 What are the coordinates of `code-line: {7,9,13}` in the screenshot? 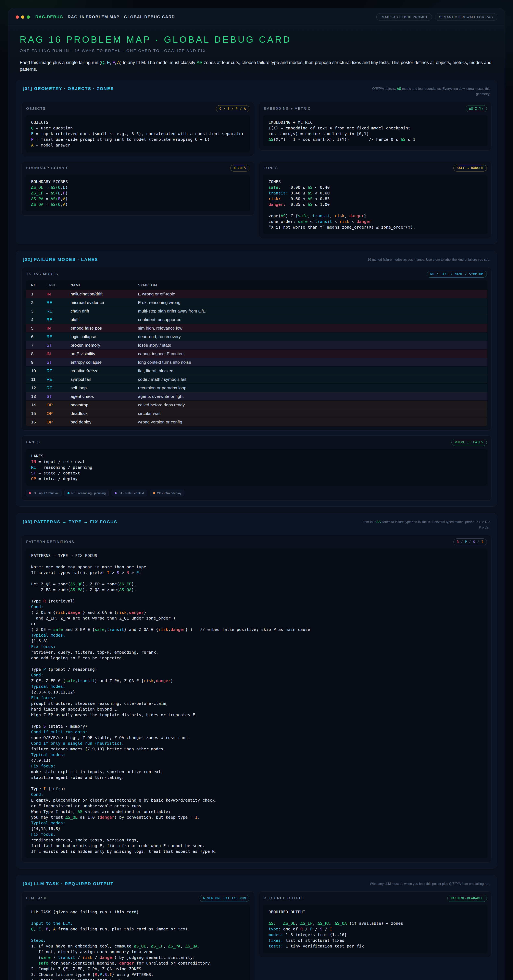 It's located at (256, 760).